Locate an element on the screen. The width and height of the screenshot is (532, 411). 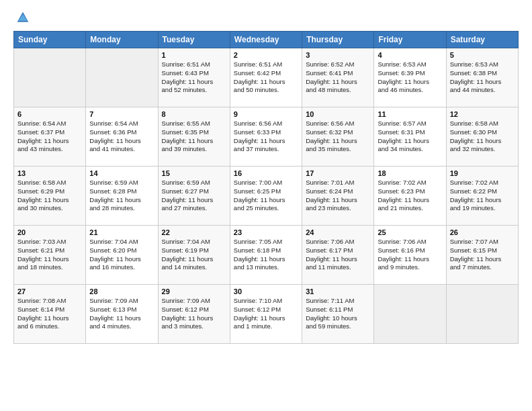
logo-icon is located at coordinates (23, 17).